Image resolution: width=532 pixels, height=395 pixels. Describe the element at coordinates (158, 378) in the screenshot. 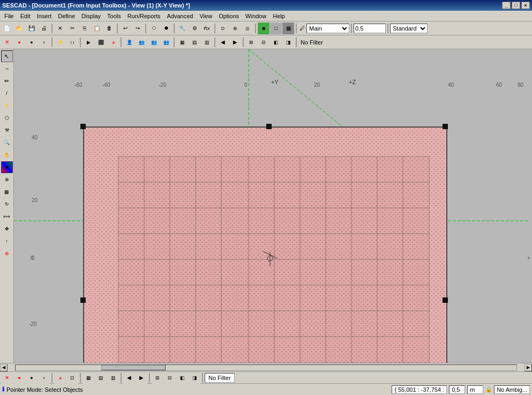

I see `bt-btn-j: ⊞` at that location.